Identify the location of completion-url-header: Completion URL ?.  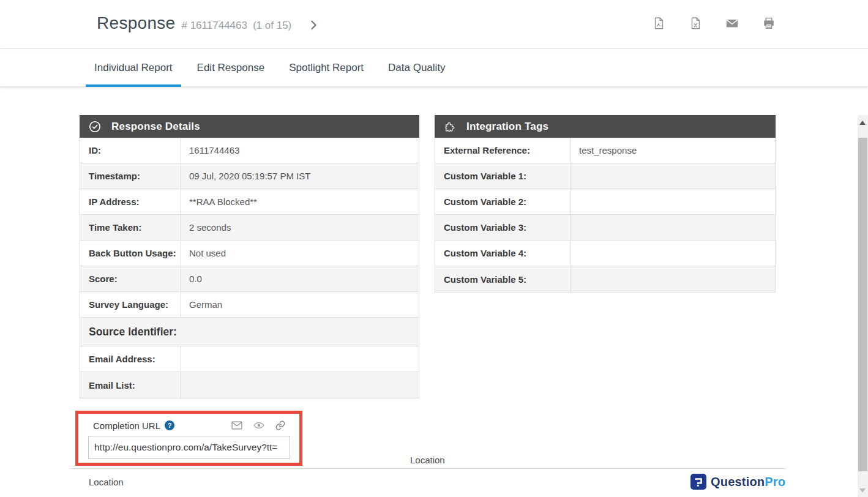
(190, 425).